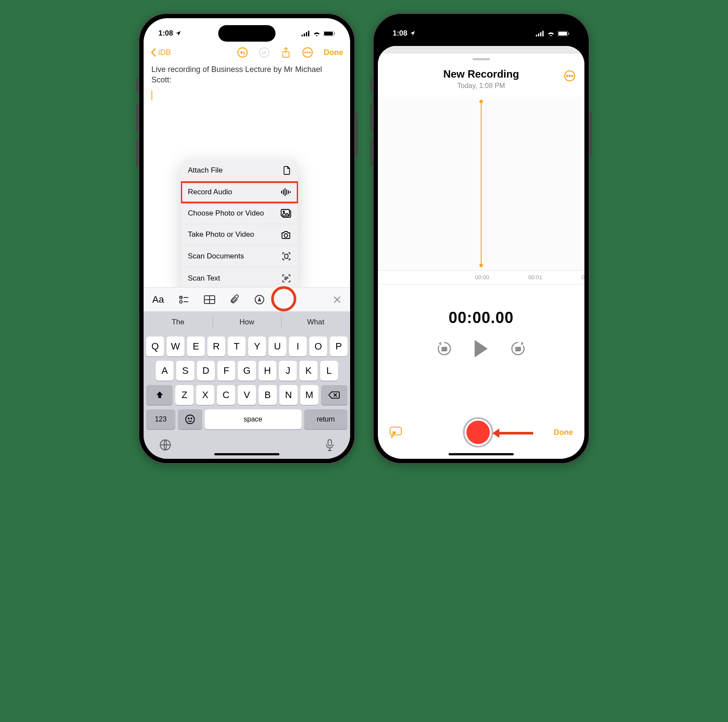 The height and width of the screenshot is (722, 728). What do you see at coordinates (334, 395) in the screenshot?
I see `backspace-key` at bounding box center [334, 395].